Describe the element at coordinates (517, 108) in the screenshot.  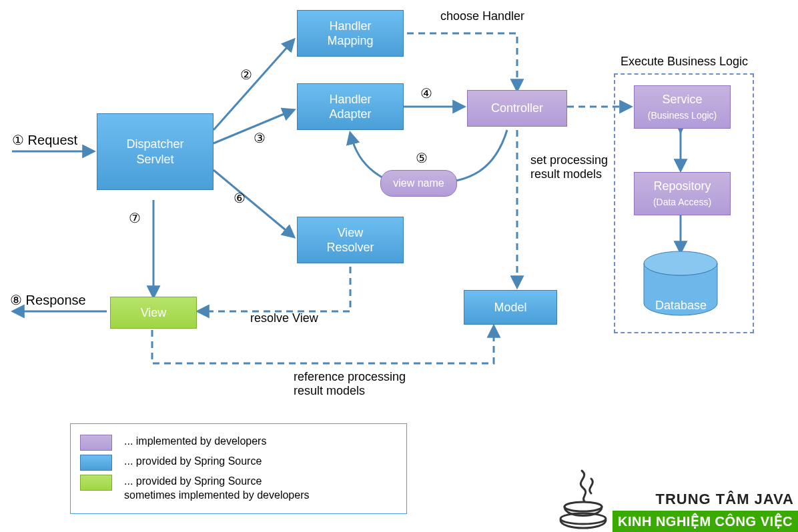
I see `box-controller: Controller` at that location.